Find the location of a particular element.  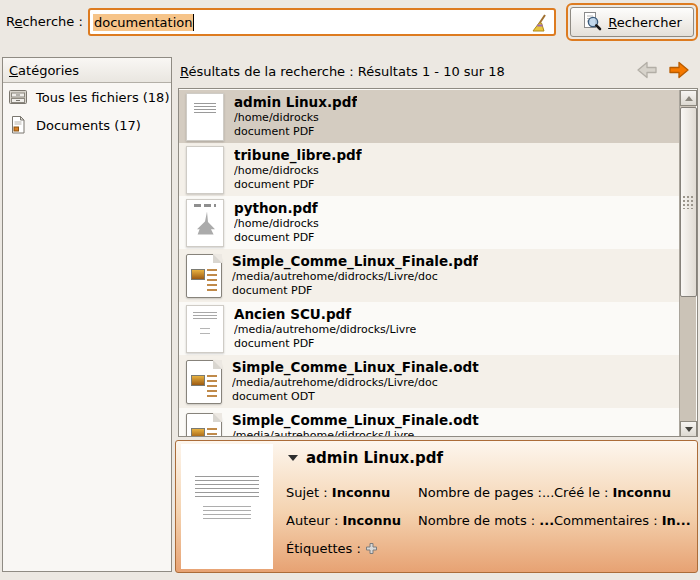

result-row-text: Ancien SCU.pdf /media/autrehome/didrocks… is located at coordinates (325, 328).